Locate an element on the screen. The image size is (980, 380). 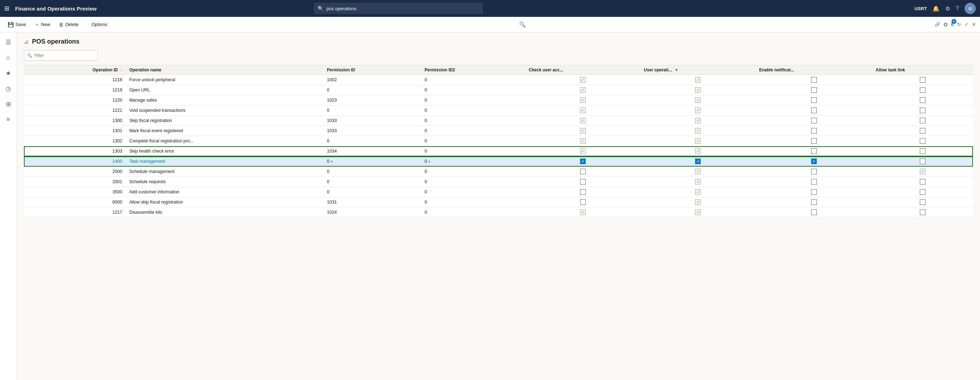
table-row: 1221Void suspended transactions00 is located at coordinates (498, 111).